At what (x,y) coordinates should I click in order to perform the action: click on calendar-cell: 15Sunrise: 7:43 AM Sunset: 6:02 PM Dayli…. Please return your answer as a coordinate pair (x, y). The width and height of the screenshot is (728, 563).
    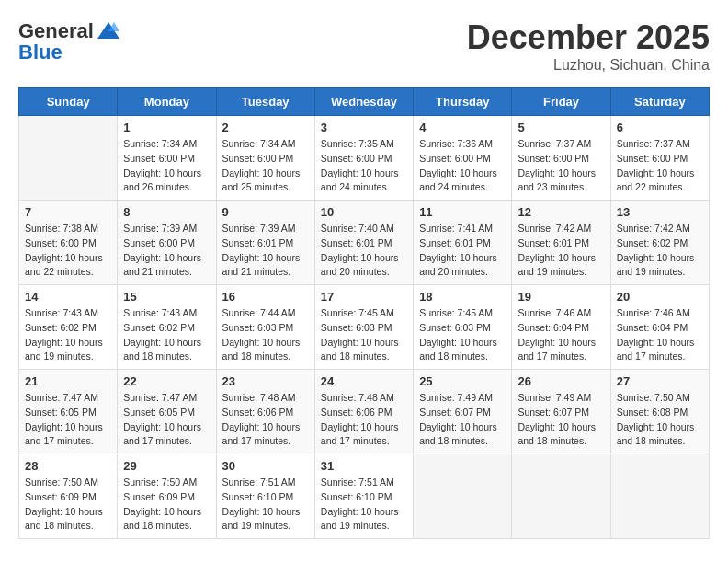
    Looking at the image, I should click on (167, 327).